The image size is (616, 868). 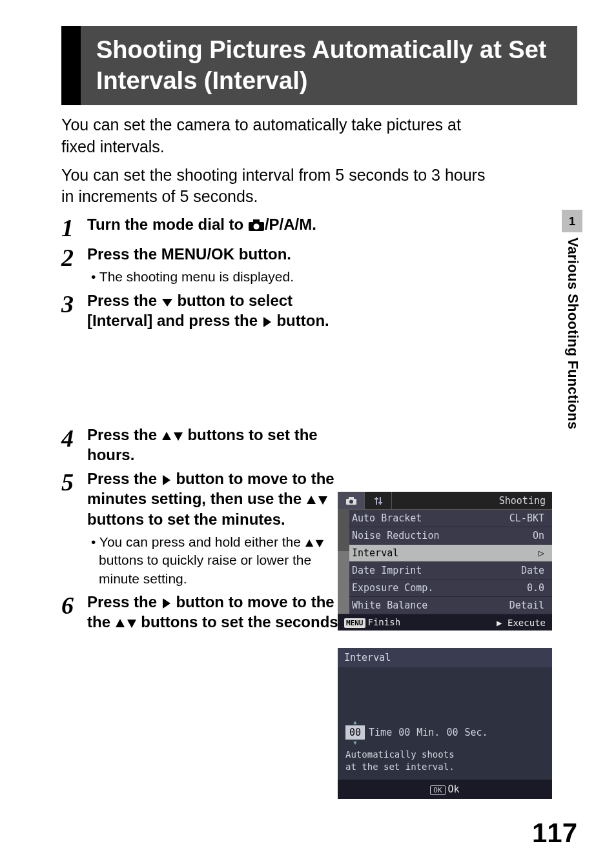 What do you see at coordinates (380, 732) in the screenshot?
I see `hours-unit: Time` at bounding box center [380, 732].